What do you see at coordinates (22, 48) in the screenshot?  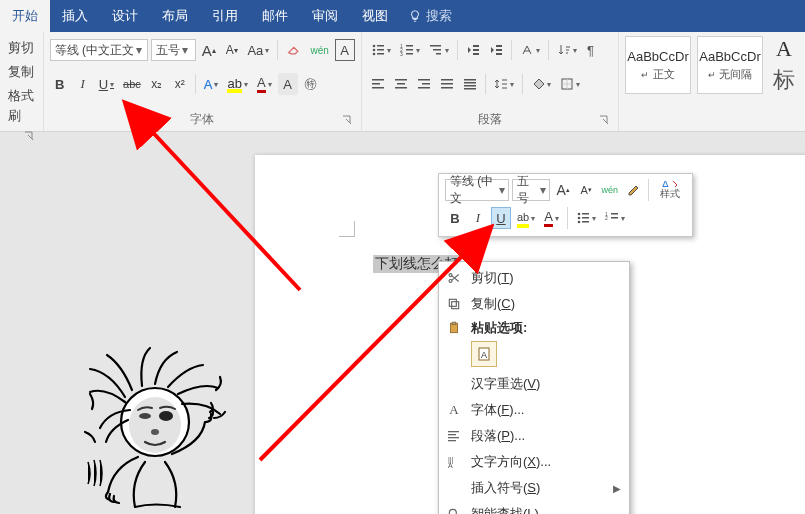 I see `cut-button: 剪切` at bounding box center [22, 48].